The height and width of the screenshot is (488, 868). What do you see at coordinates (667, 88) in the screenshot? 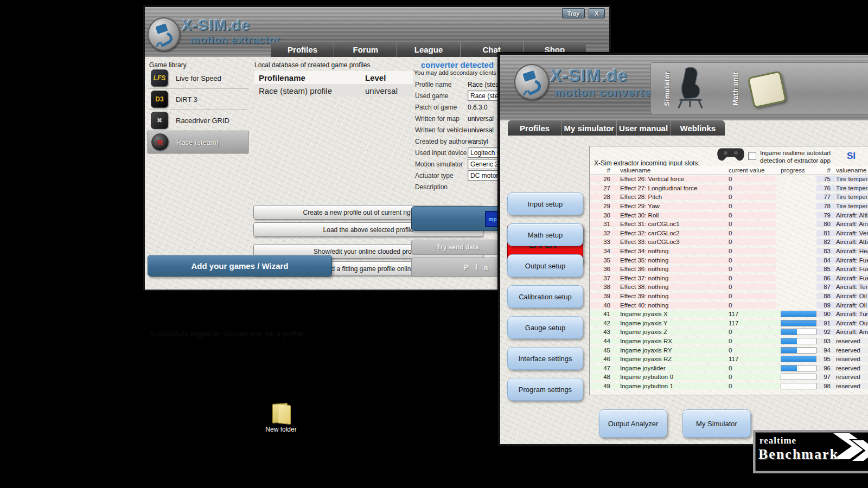
I see `simulator-label: Simulator` at bounding box center [667, 88].